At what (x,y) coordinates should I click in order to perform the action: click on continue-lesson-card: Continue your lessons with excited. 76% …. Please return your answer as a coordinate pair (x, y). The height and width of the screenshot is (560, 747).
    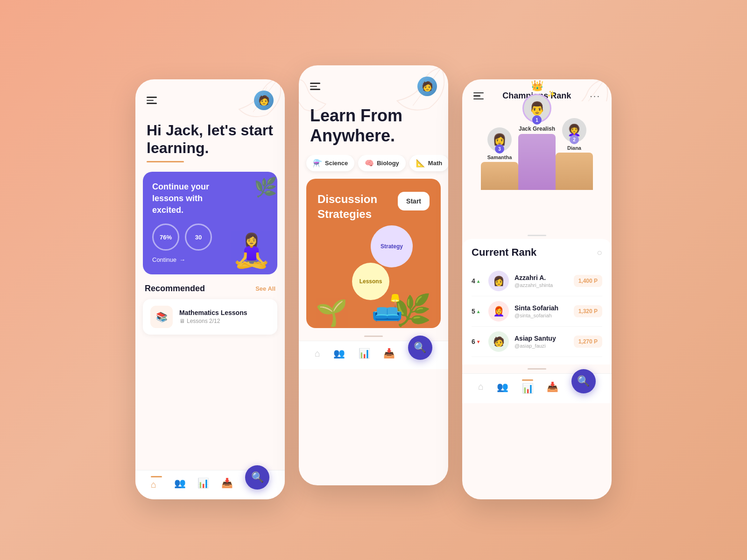
    Looking at the image, I should click on (210, 223).